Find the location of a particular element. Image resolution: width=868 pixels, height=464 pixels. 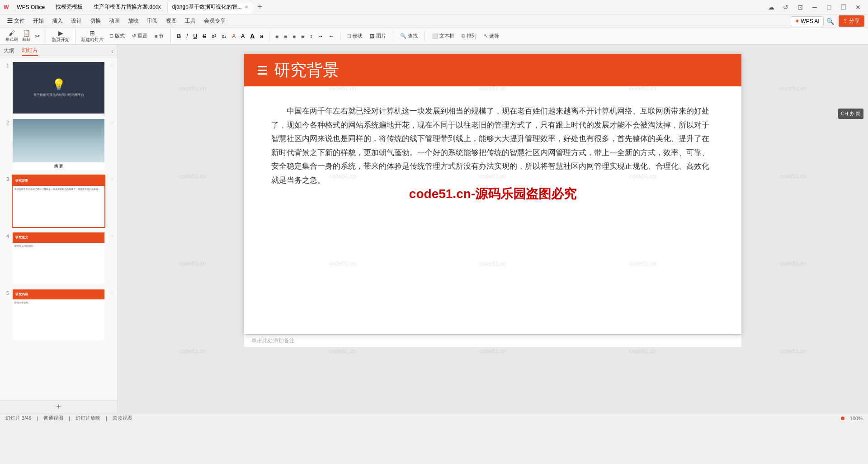

slide5-body: 研究内容说明... is located at coordinates (59, 303).